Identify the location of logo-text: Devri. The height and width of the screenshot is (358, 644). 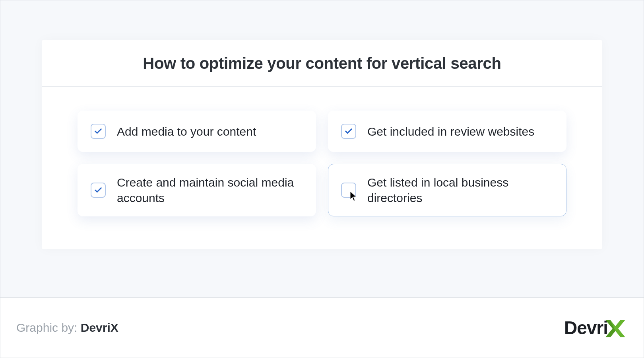
(586, 328).